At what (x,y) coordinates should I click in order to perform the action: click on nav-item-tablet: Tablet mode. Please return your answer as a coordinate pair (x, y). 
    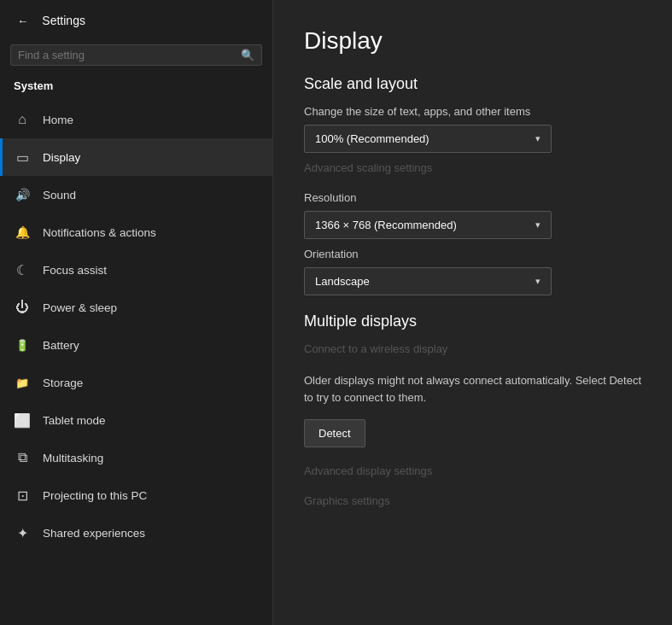
    Looking at the image, I should click on (137, 420).